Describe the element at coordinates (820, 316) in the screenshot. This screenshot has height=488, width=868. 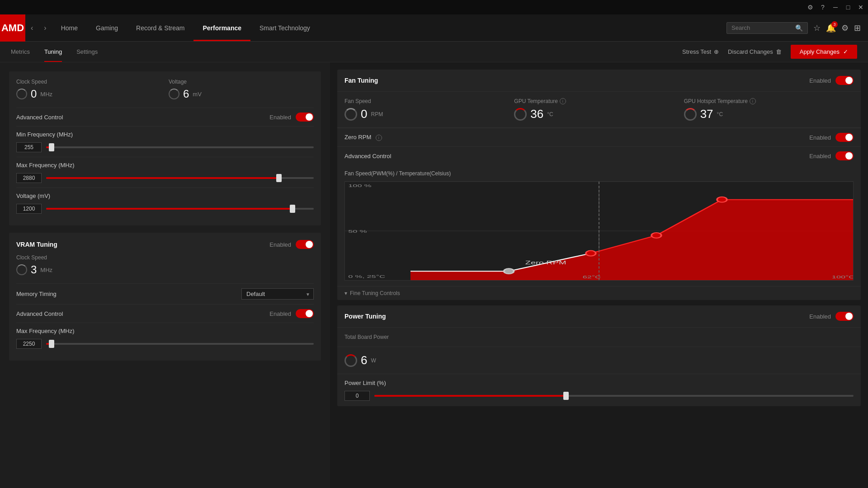
I see `power-status: Enabled` at that location.